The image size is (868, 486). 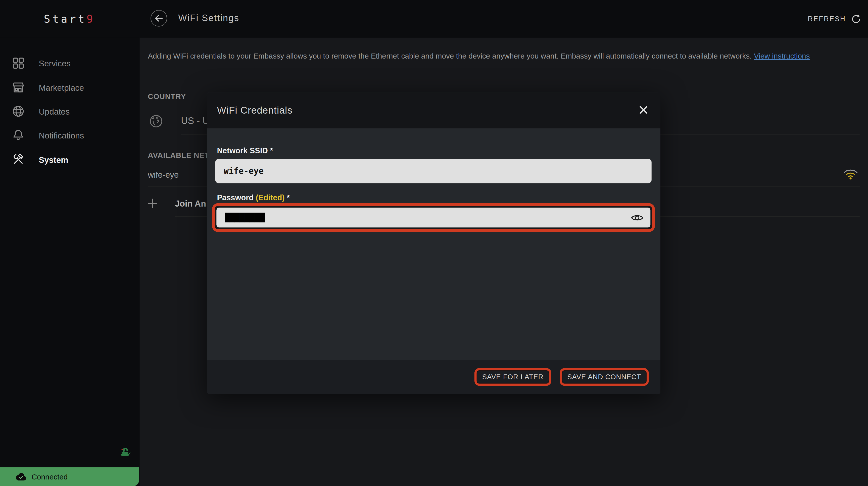 What do you see at coordinates (255, 110) in the screenshot?
I see `modal-title: WiFi Credentials` at bounding box center [255, 110].